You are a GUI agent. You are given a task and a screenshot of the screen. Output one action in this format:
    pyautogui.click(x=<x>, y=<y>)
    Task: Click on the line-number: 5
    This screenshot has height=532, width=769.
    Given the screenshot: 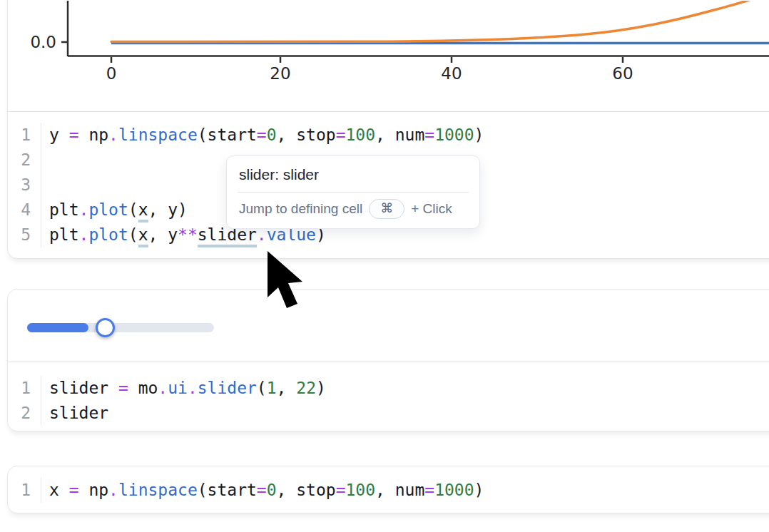 What is the action you would take?
    pyautogui.click(x=24, y=235)
    